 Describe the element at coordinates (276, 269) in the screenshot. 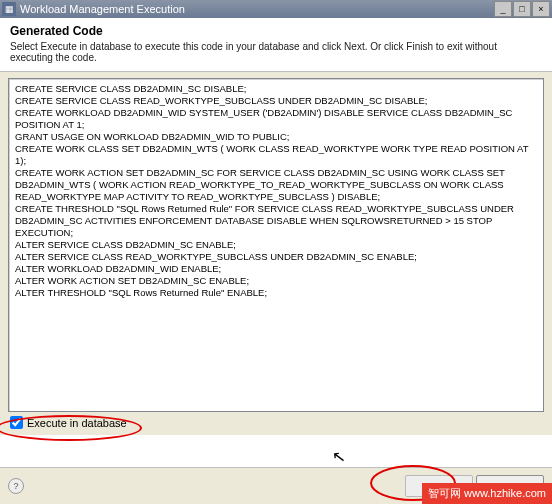

I see `code-line: ALTER WORKLOAD DB2ADMIN_WID ENABLE;` at that location.